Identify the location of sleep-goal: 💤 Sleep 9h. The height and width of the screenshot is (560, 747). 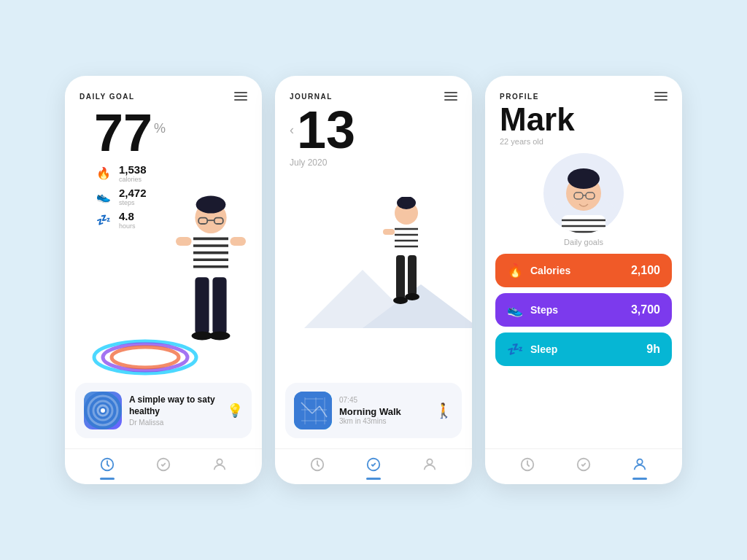
(584, 349).